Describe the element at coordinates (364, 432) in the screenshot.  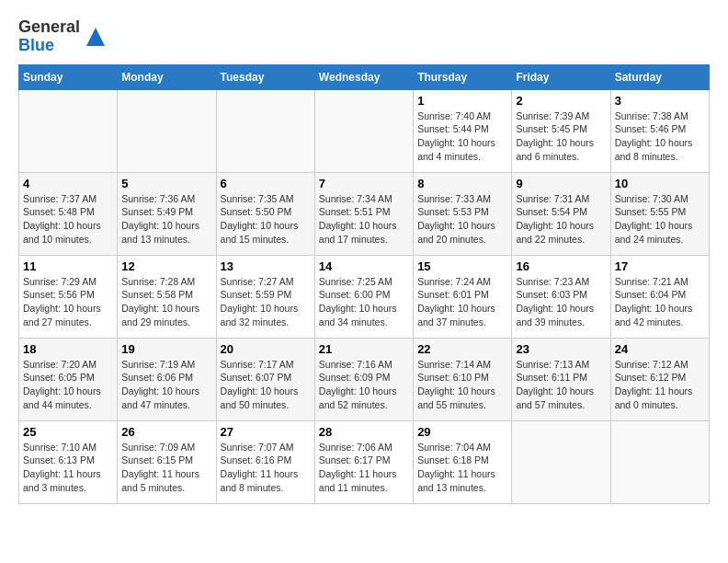
I see `day-number: 28` at that location.